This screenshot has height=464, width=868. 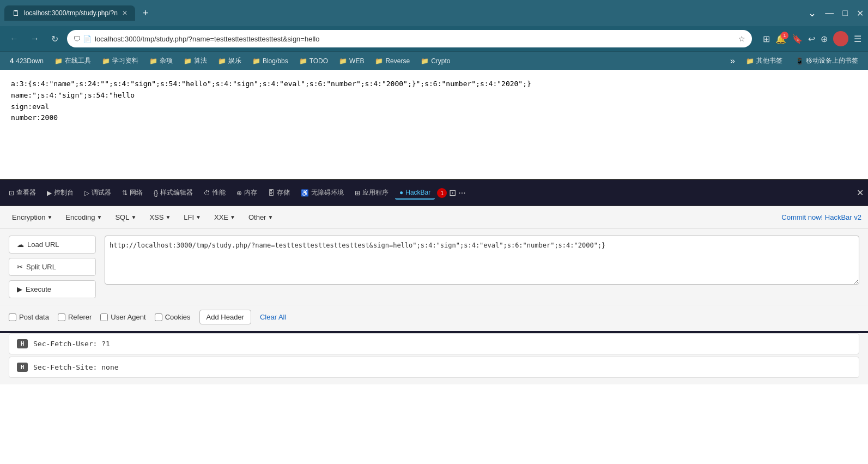 What do you see at coordinates (29, 317) in the screenshot?
I see `post-data-checkbox-wrap: Post data` at bounding box center [29, 317].